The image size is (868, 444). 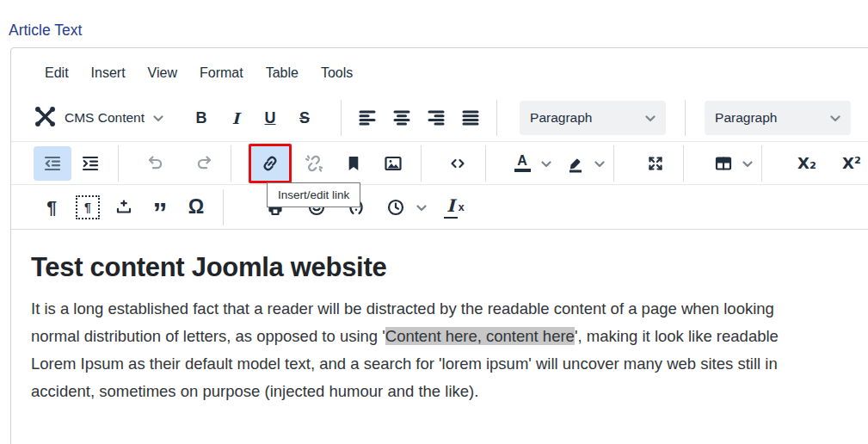 What do you see at coordinates (852, 163) in the screenshot?
I see `superscript-icon: X²` at bounding box center [852, 163].